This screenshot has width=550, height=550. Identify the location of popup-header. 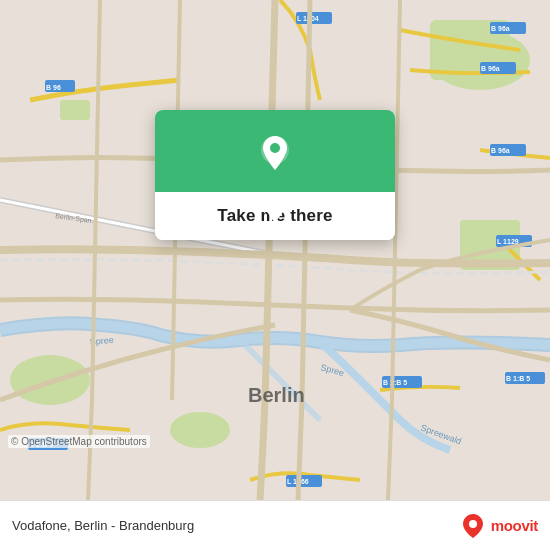
(275, 151).